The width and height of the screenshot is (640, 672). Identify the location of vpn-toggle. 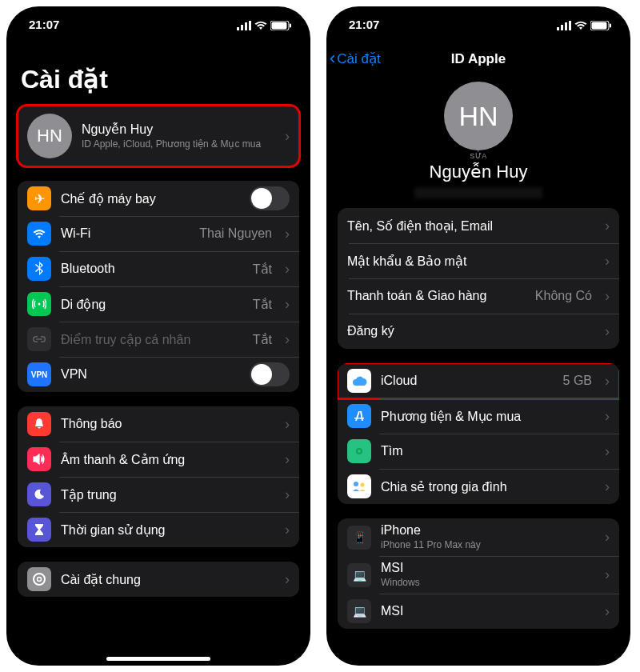
(270, 374).